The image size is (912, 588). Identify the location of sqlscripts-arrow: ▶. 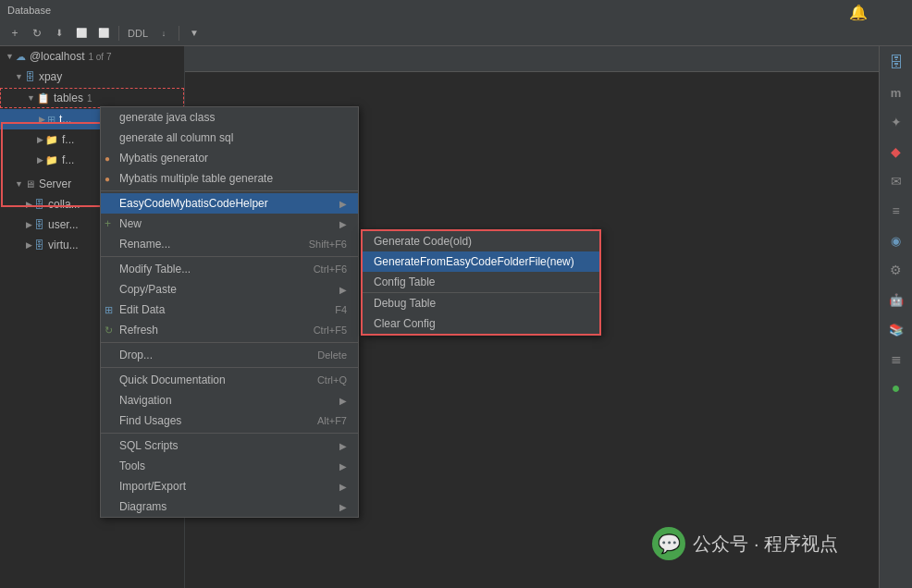
(343, 446).